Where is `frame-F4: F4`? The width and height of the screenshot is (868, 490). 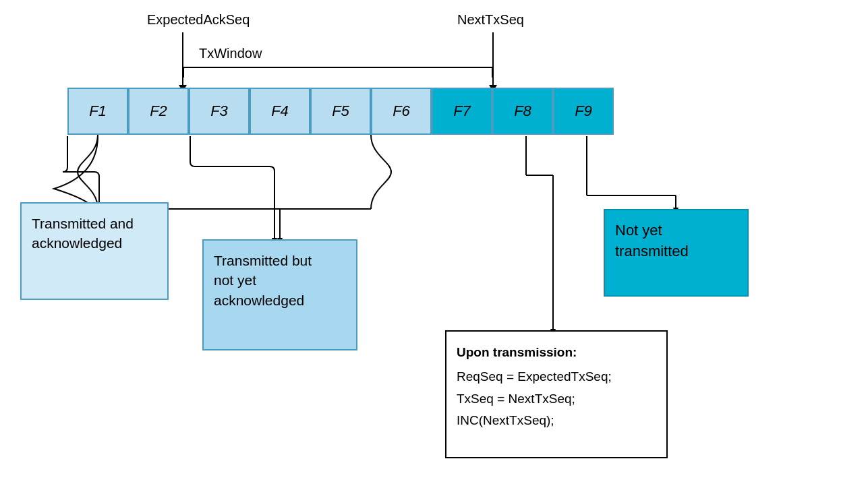 frame-F4: F4 is located at coordinates (280, 111).